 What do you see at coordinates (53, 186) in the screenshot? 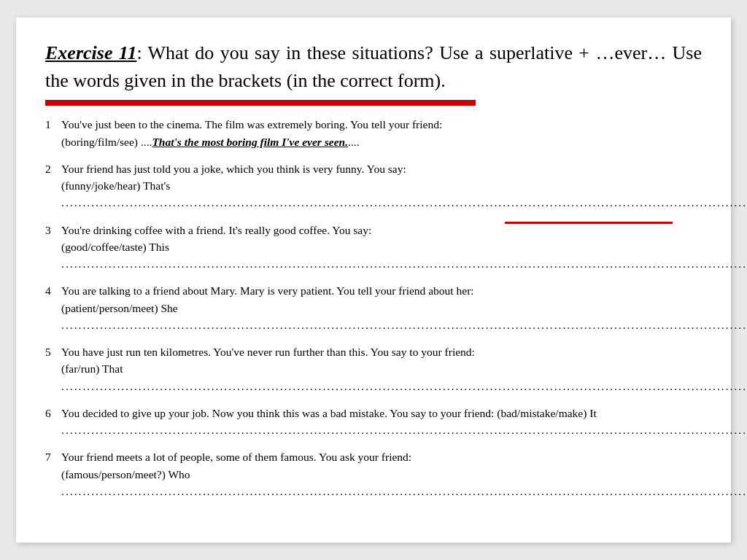
I see `item-number: 2` at bounding box center [53, 186].